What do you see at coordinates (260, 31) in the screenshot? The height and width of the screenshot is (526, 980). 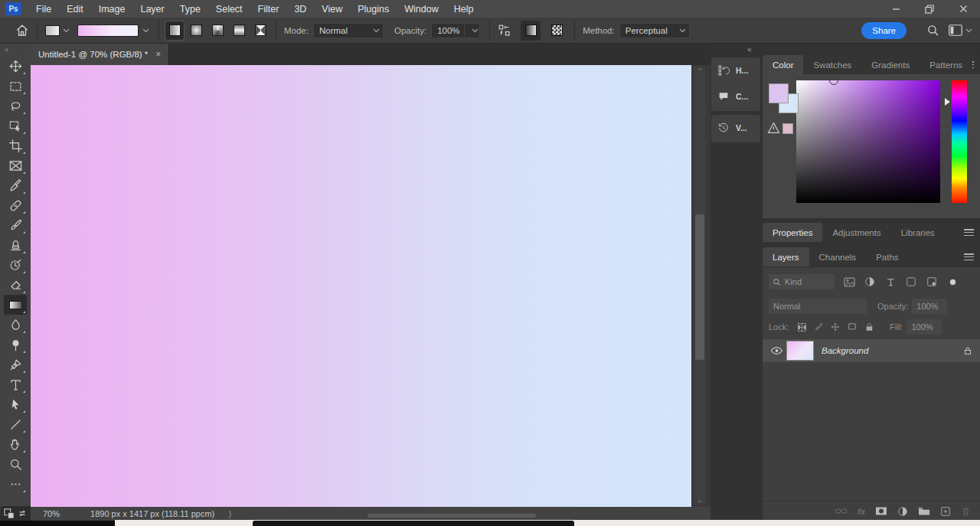 I see `gradient-type-diamond` at bounding box center [260, 31].